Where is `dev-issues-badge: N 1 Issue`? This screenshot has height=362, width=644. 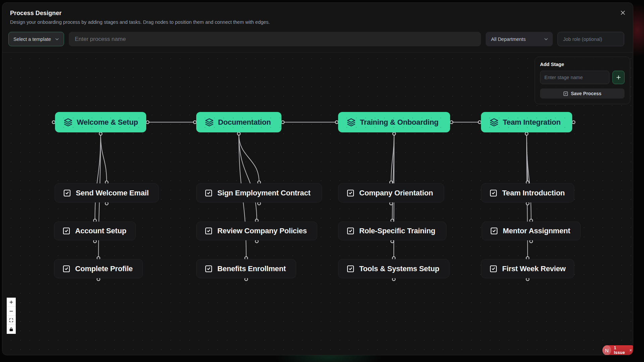 dev-issues-badge: N 1 Issue is located at coordinates (618, 350).